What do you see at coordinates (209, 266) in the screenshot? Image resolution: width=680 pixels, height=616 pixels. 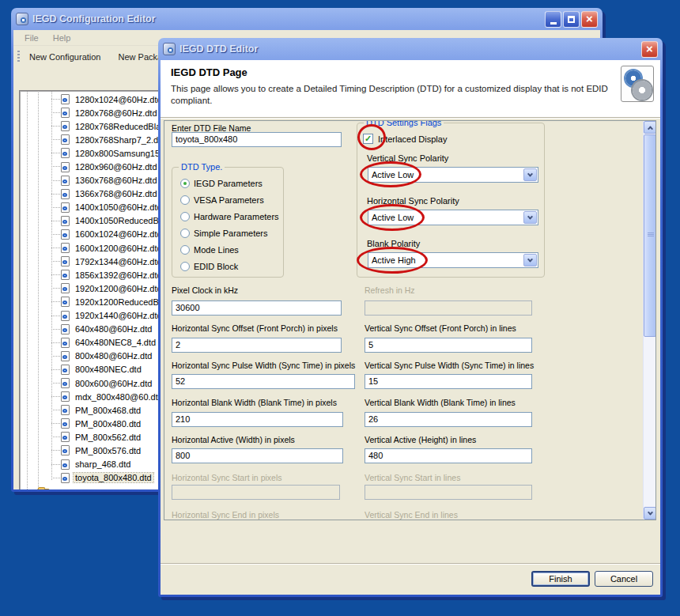 I see `radio-edid-block: EDID Block` at bounding box center [209, 266].